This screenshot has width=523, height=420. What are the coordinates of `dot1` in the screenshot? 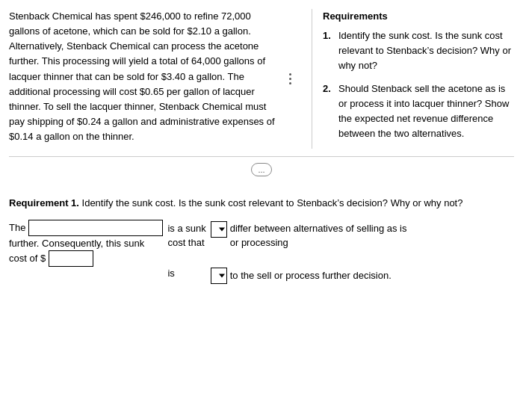 It's located at (290, 75).